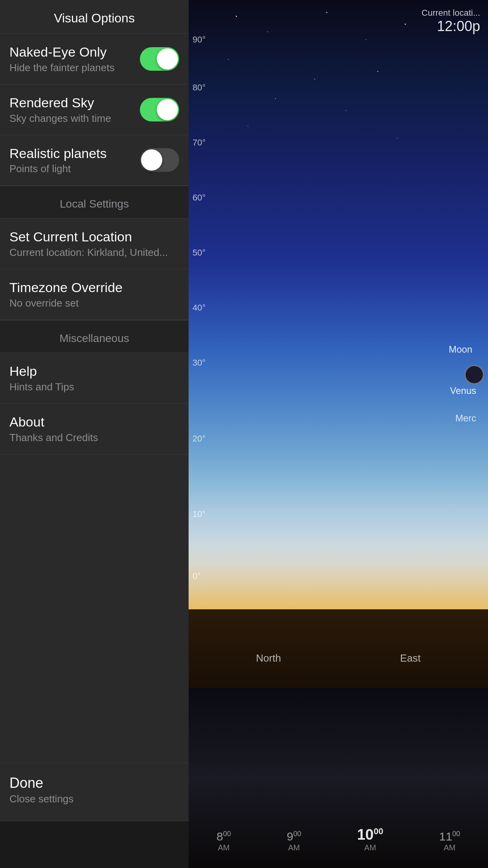 The width and height of the screenshot is (488, 868). Describe the element at coordinates (338, 839) in the screenshot. I see `timeline-labels: 800 AM 900 AM 1000 AM 1100 AM` at that location.